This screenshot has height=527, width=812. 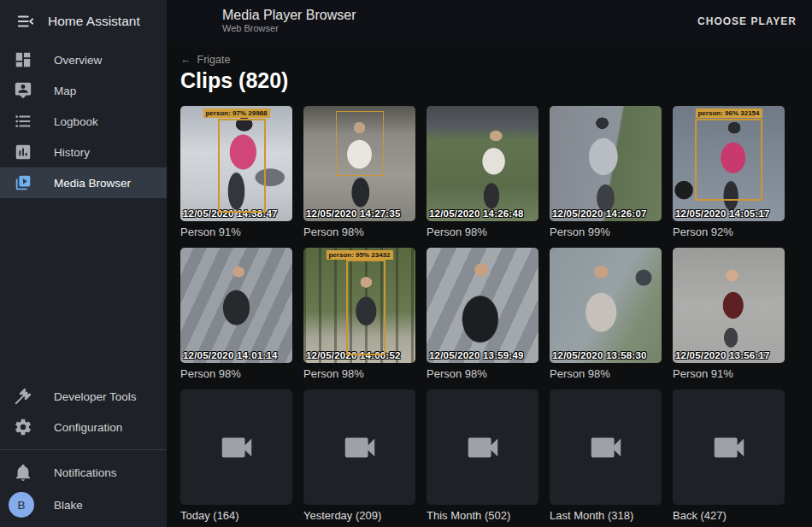 I want to click on clip-timestamp: 12/05/2020 13:56:17, so click(x=723, y=355).